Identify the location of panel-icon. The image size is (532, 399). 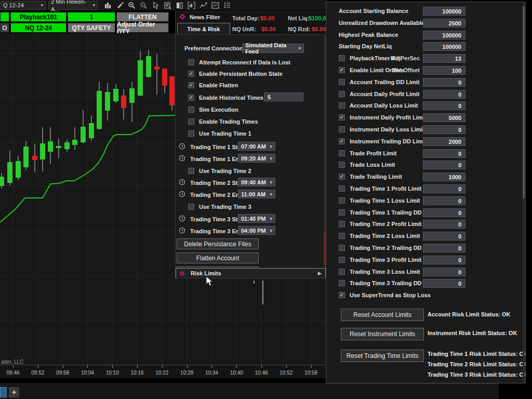
(180, 5).